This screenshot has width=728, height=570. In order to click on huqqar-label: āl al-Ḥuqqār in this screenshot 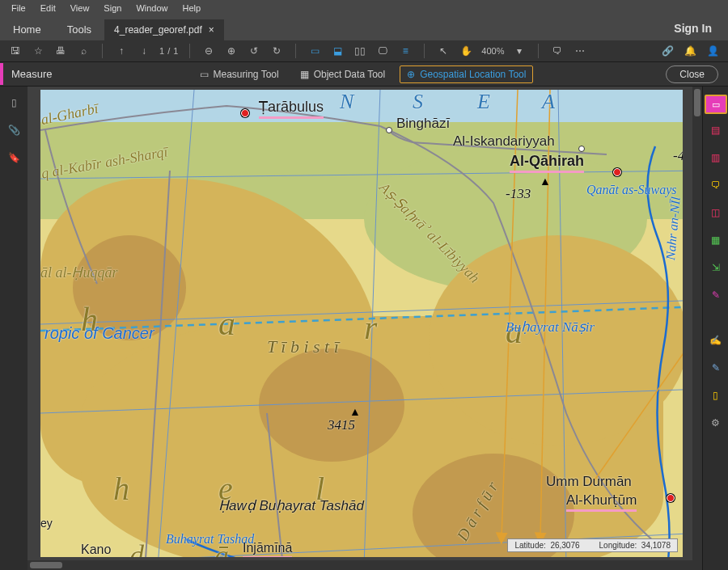, I will do `click(79, 272)`.